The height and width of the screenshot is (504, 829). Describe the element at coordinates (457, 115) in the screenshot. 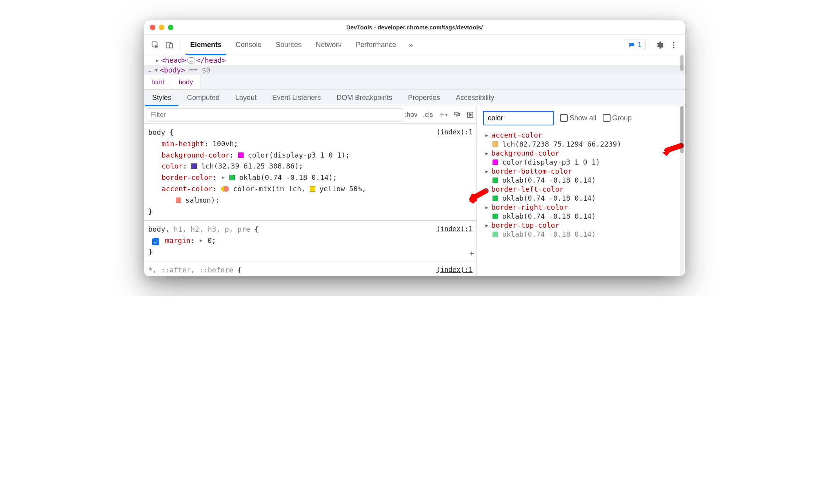

I see `paint-icon` at that location.